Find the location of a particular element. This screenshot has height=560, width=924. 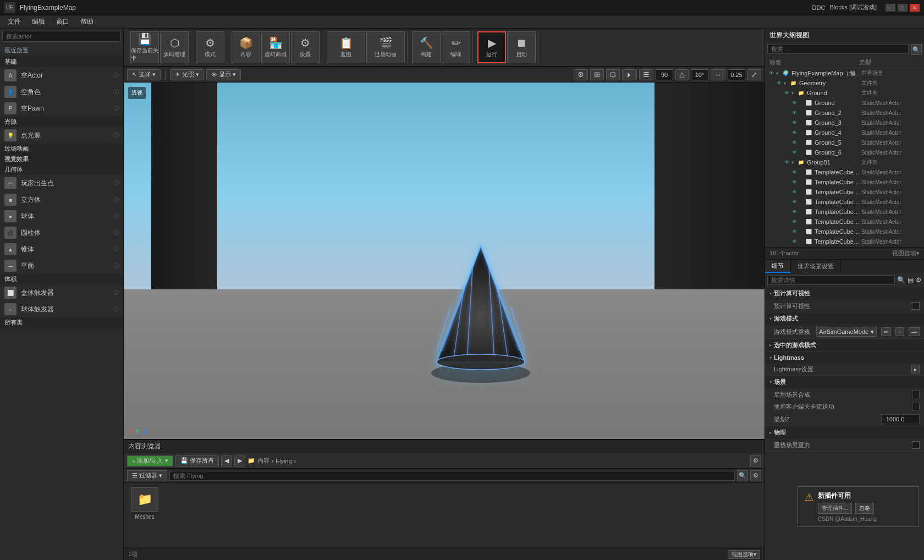

grid-snapping-btn: ⊡ is located at coordinates (613, 75).